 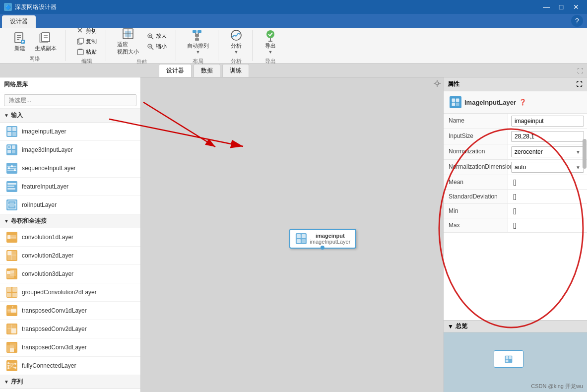 I want to click on category-arrow-sequence: ▼, so click(x=6, y=382).